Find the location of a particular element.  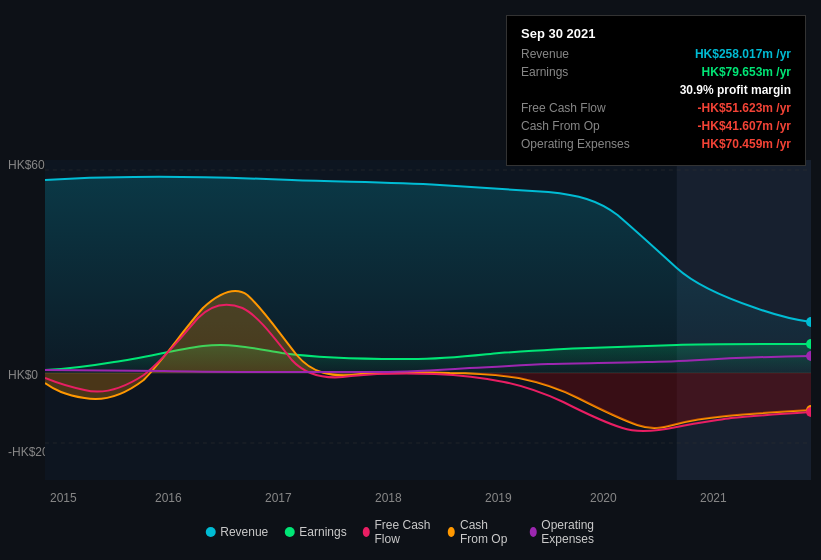

tooltip-box: Sep 30 2021 Revenue HK$258.017m /yr Earn… is located at coordinates (656, 90).